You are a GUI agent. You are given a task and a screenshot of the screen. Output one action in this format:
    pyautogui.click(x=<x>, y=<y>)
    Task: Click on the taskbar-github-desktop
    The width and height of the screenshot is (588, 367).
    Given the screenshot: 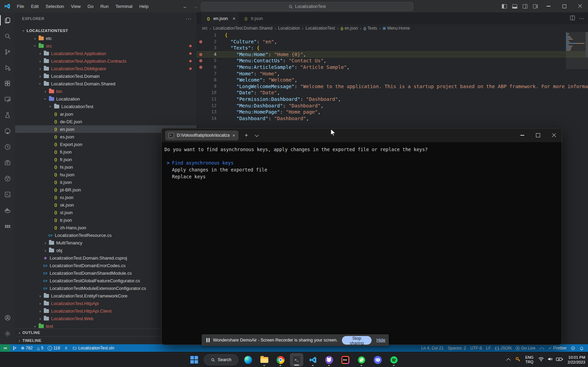 What is the action you would take?
    pyautogui.click(x=329, y=360)
    